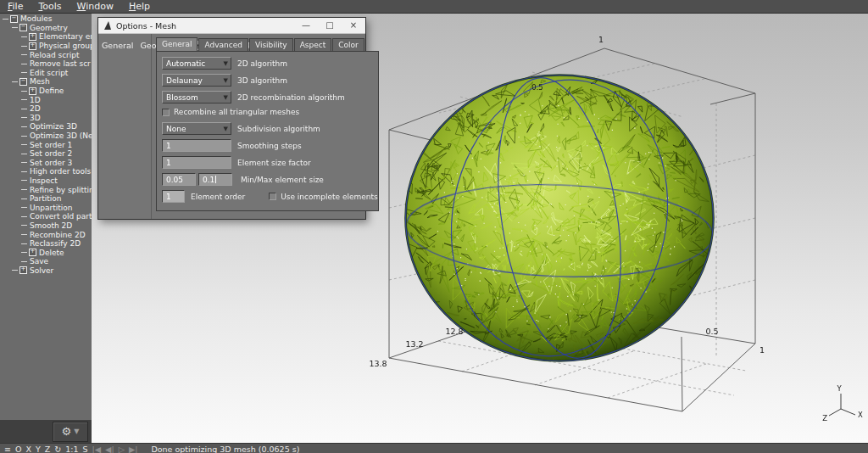 This screenshot has width=868, height=453. Describe the element at coordinates (215, 180) in the screenshot. I see `input-min-max-element-size-1: 0.1` at that location.